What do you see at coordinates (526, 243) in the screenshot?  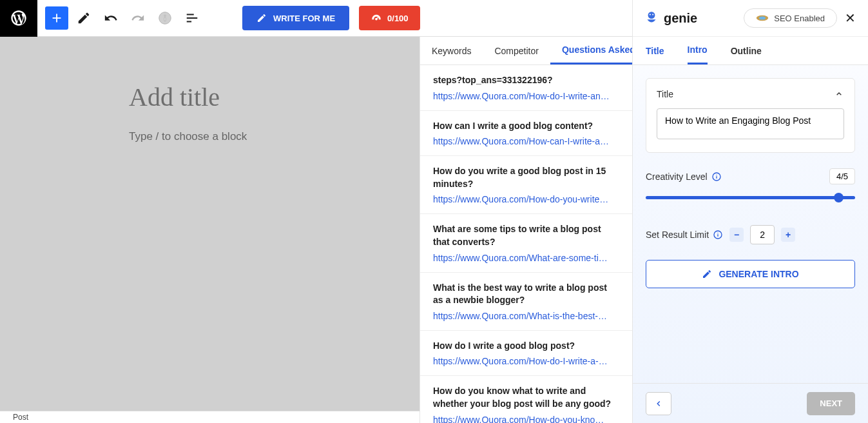 I see `question-item: What are some tips to write a blog post …` at bounding box center [526, 243].